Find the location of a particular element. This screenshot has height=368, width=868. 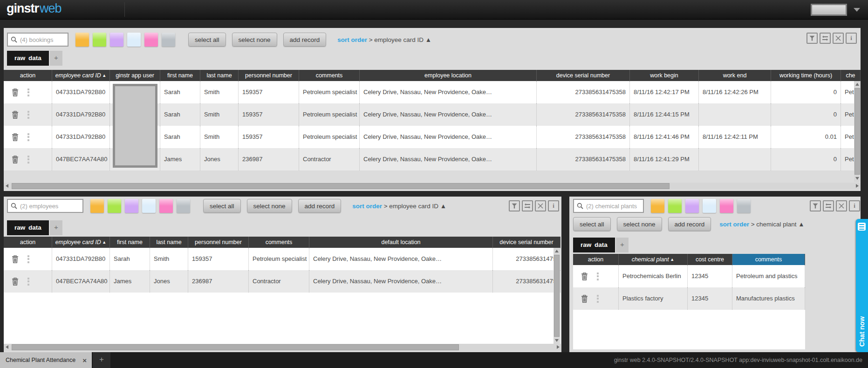

column-header-work-begin: work begin is located at coordinates (664, 75).